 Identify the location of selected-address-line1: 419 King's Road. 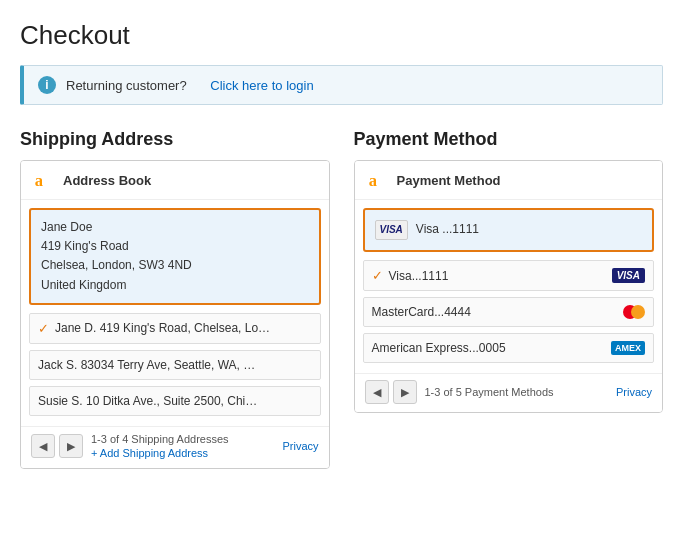
(175, 246).